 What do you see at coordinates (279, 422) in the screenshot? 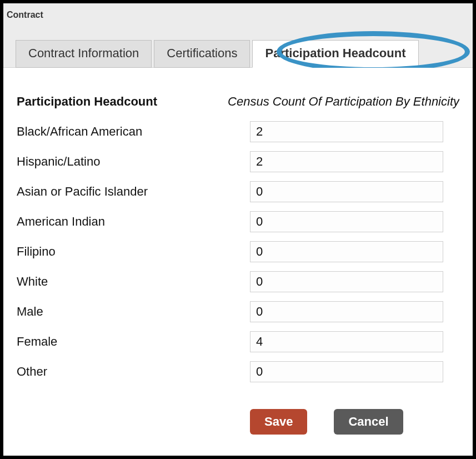
I see `save-button: Save` at bounding box center [279, 422].